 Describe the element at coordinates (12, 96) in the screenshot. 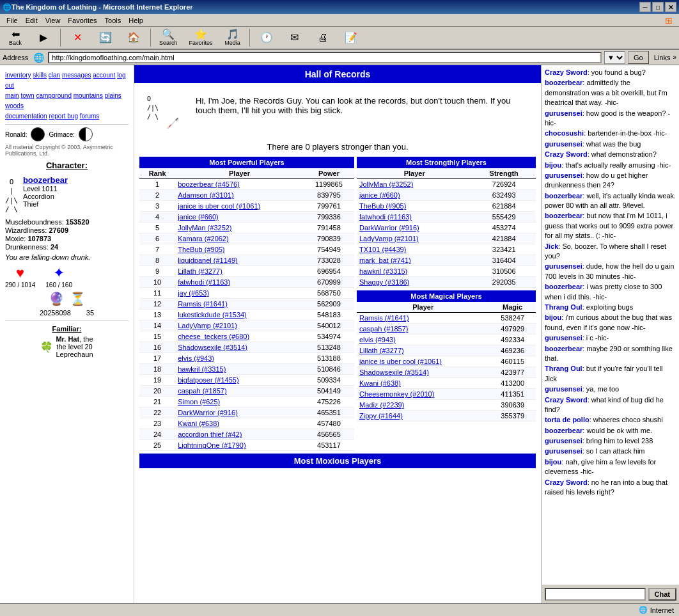

I see `nav-main: main` at that location.